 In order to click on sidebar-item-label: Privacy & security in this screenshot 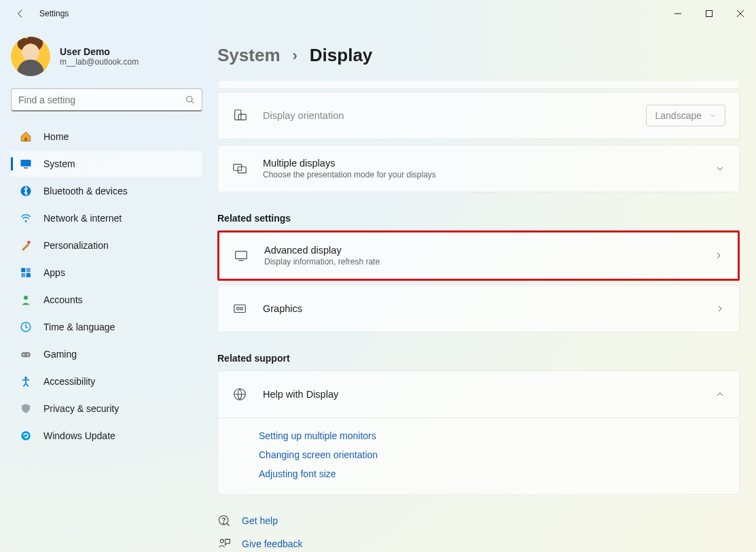, I will do `click(82, 409)`.